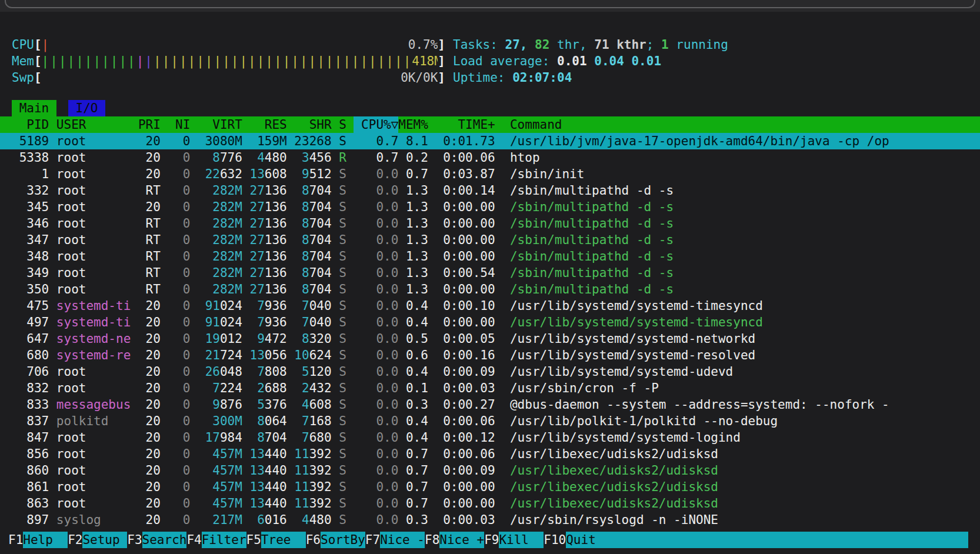 The width and height of the screenshot is (980, 554). What do you see at coordinates (425, 61) in the screenshot?
I see `mem-meter-value: 418M/1.92G` at bounding box center [425, 61].